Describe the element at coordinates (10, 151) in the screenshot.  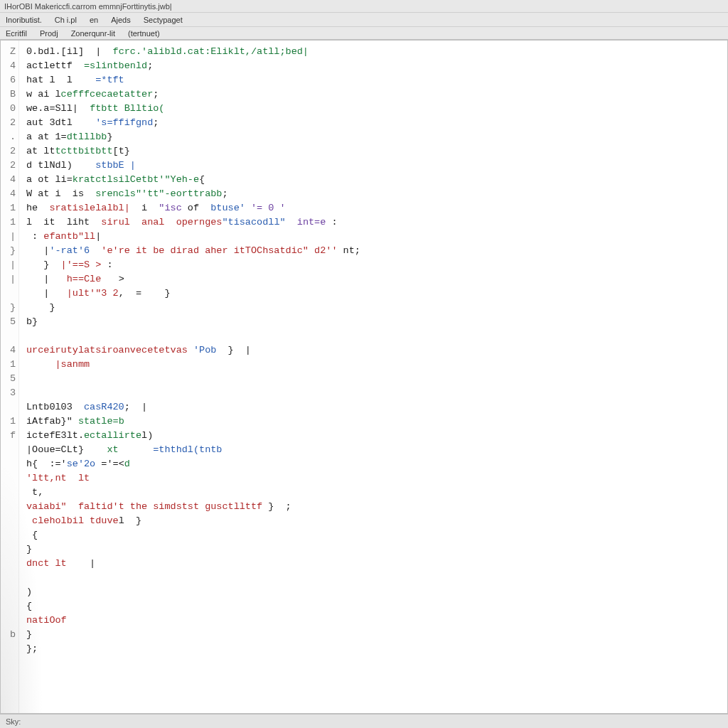
I see `gutter-line: 2` at that location.